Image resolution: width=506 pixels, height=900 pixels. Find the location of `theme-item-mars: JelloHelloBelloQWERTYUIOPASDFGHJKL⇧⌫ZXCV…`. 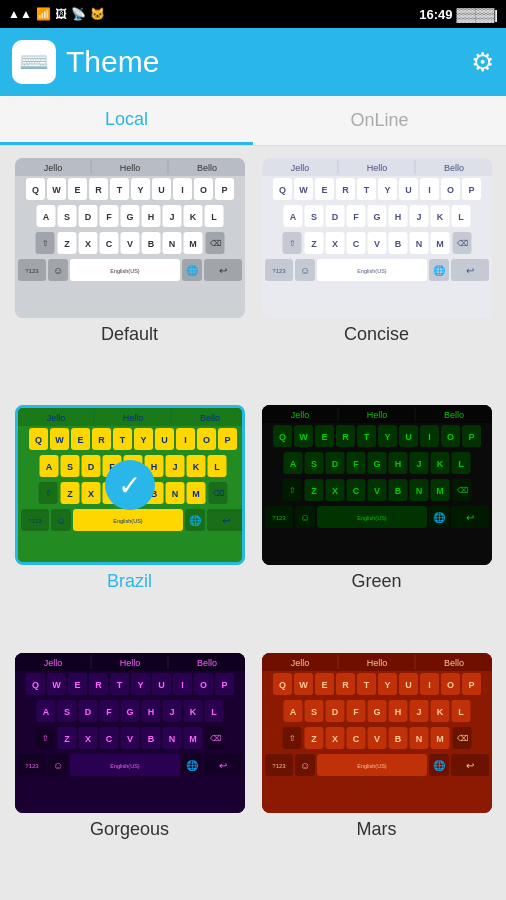

theme-item-mars: JelloHelloBelloQWERTYUIOPASDFGHJKL⇧⌫ZXCV… is located at coordinates (376, 770).